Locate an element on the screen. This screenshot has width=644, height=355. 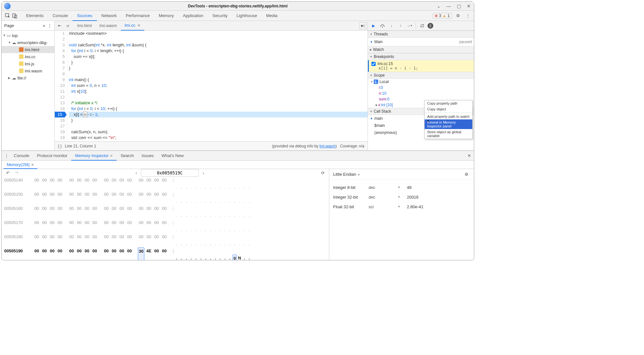
hex-viewer: 0050514000000000000000000000000000000000… is located at coordinates (165, 218).